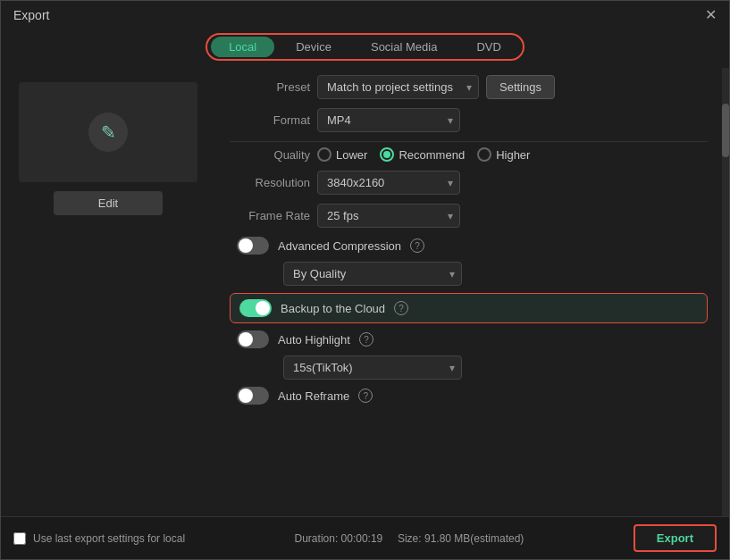 This screenshot has height=560, width=730. What do you see at coordinates (468, 273) in the screenshot?
I see `by-quality-row: By Quality` at bounding box center [468, 273].